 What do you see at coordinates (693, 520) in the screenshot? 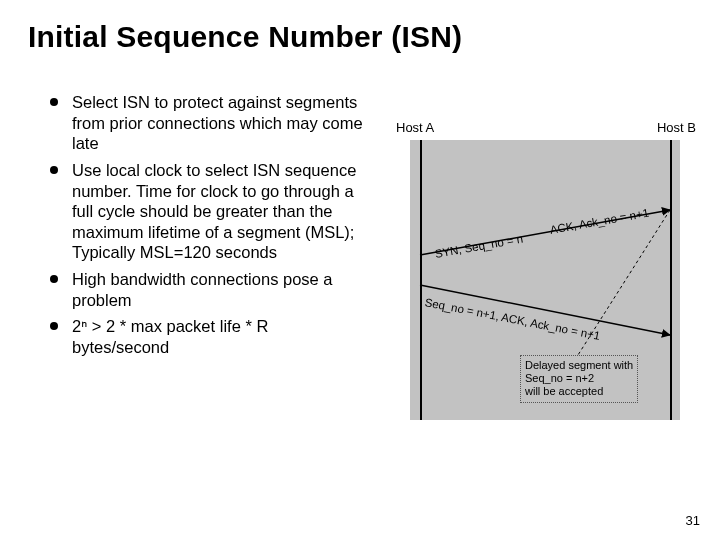
I see `page-number: 31` at bounding box center [693, 520].